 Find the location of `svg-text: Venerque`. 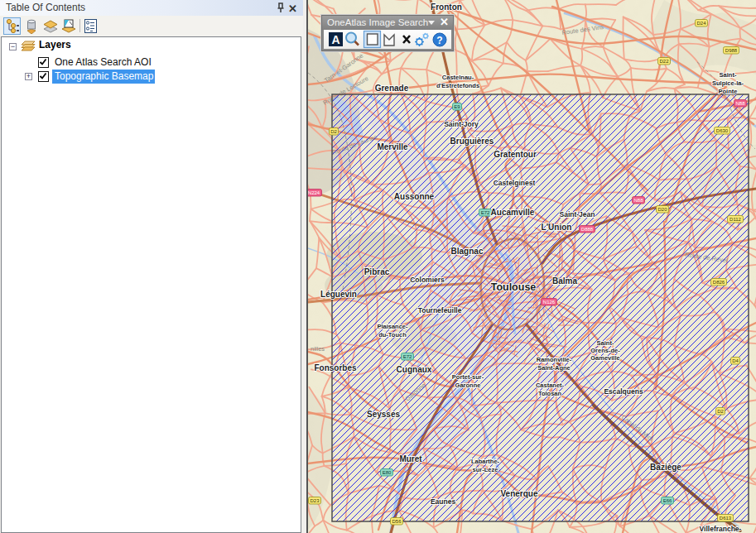

svg-text: Venerque is located at coordinates (518, 493).